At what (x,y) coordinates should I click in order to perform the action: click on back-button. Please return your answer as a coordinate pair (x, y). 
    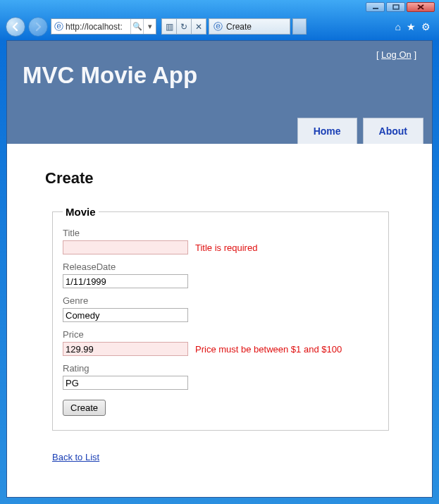
    Looking at the image, I should click on (16, 27).